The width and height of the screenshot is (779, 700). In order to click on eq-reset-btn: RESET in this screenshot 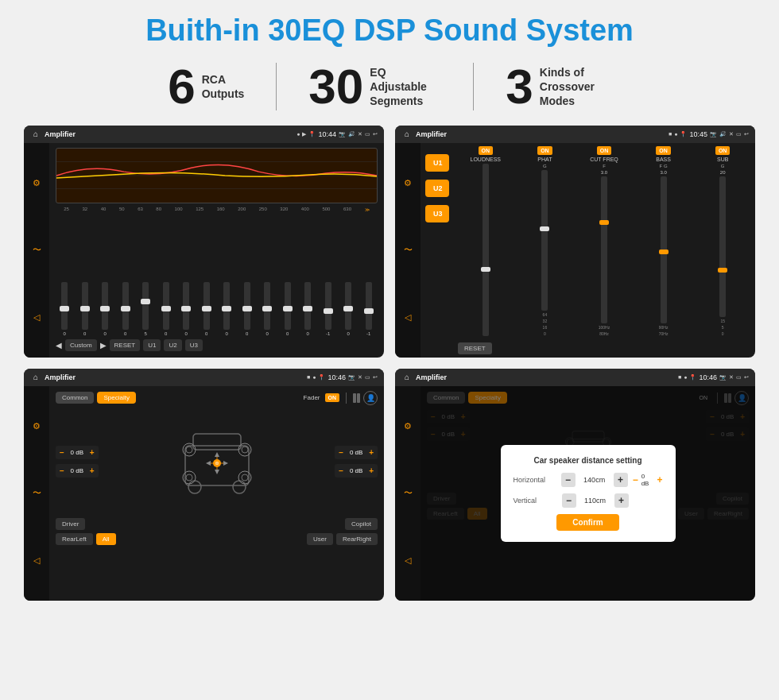, I will do `click(126, 345)`.